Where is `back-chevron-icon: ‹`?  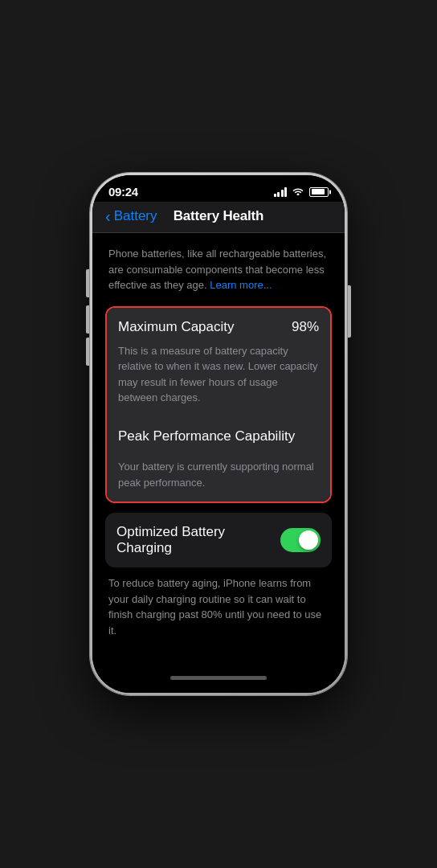 back-chevron-icon: ‹ is located at coordinates (108, 216).